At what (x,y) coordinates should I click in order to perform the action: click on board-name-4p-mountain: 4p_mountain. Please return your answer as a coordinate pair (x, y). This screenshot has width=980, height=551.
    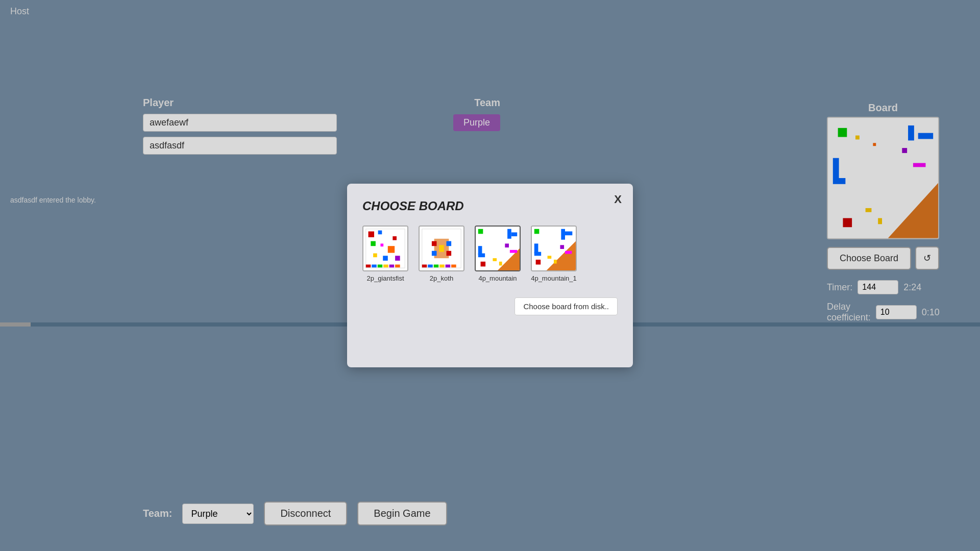
    Looking at the image, I should click on (497, 279).